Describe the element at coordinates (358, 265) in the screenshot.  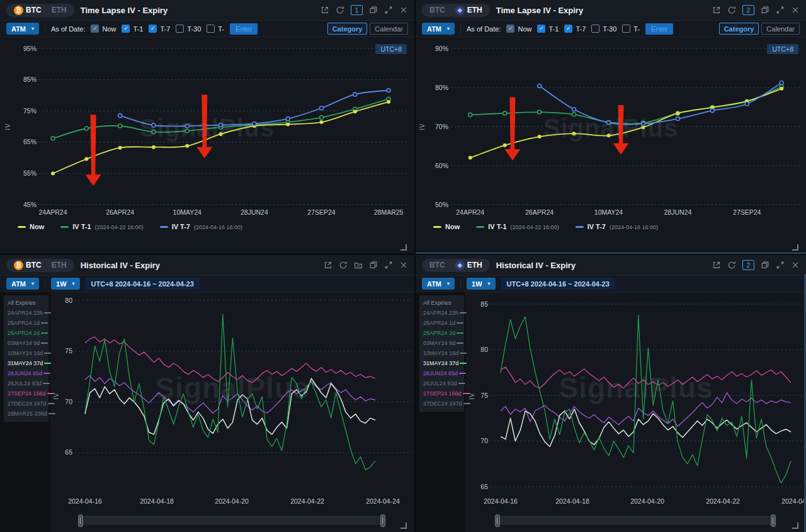
I see `folder-icon` at that location.